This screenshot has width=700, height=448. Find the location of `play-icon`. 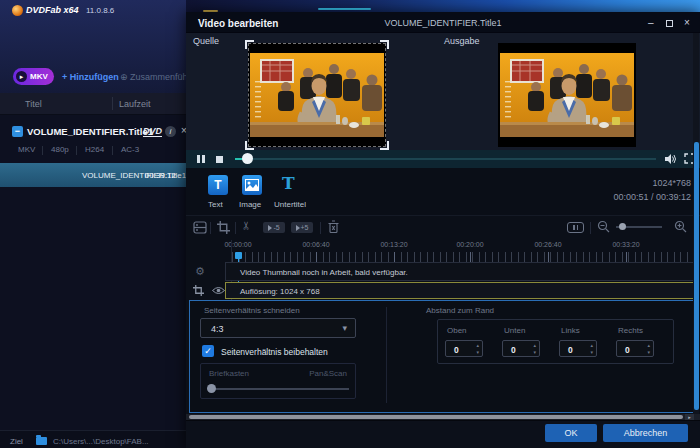

play-icon is located at coordinates (298, 228).